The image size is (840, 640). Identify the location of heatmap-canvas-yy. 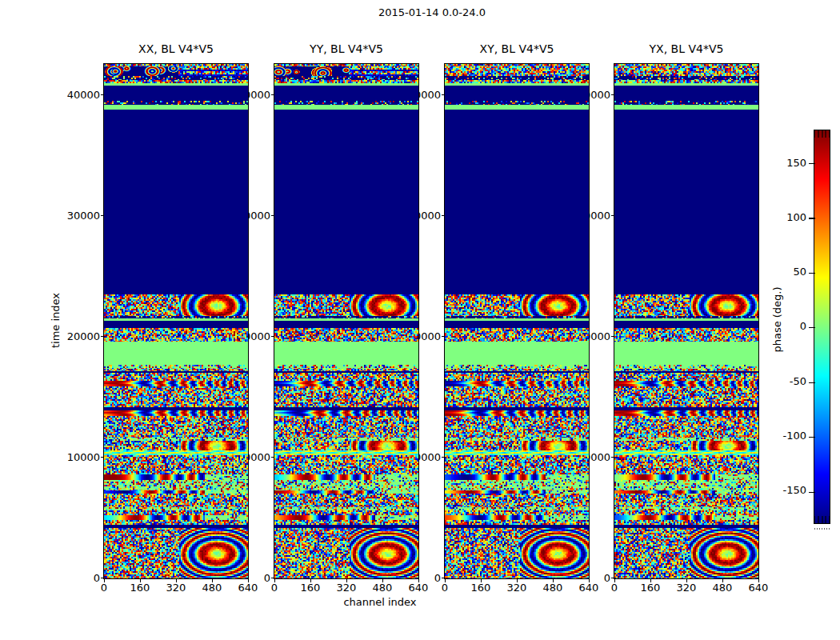
(346, 322).